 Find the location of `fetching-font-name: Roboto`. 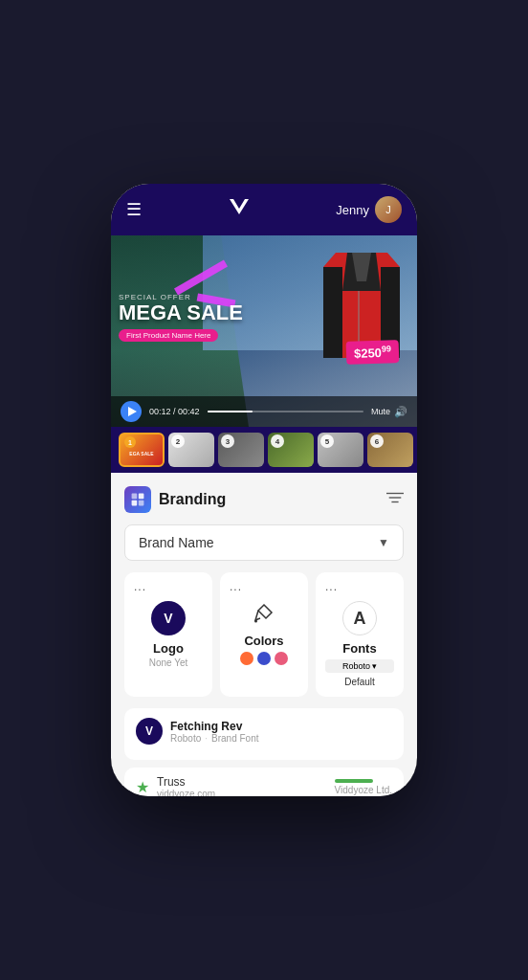

fetching-font-name: Roboto is located at coordinates (186, 739).